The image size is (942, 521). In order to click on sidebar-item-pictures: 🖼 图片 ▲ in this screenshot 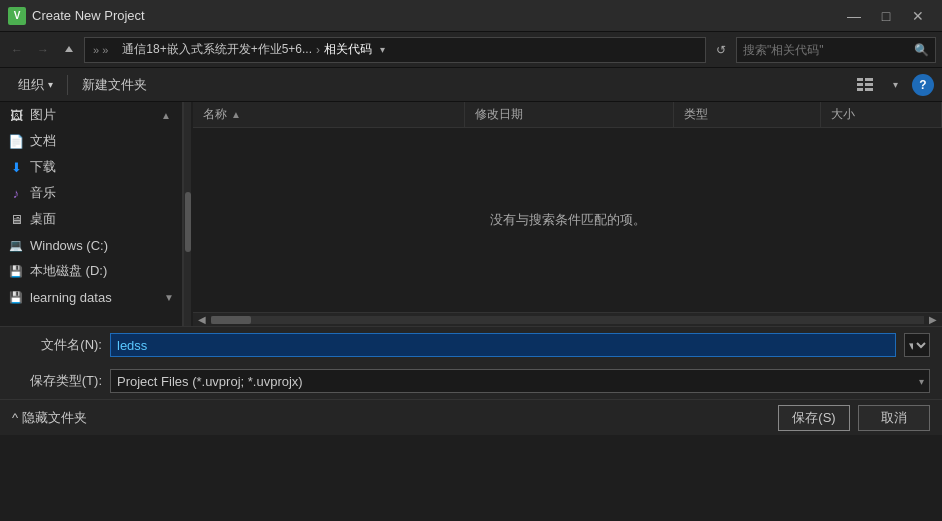, I will do `click(91, 115)`.